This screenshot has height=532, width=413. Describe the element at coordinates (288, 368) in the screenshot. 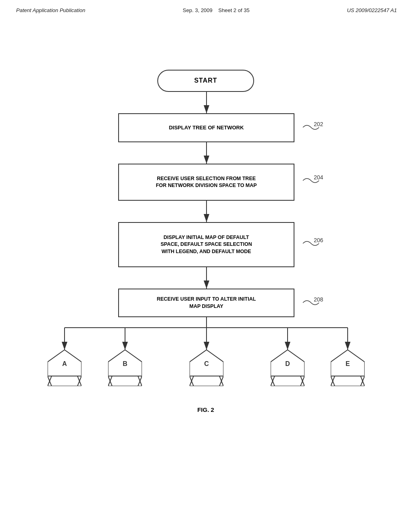

I see `connector-D: D` at that location.